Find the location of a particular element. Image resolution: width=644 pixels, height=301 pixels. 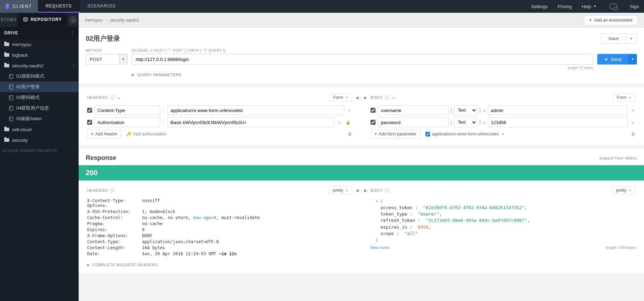

save-button: Save is located at coordinates (614, 38).